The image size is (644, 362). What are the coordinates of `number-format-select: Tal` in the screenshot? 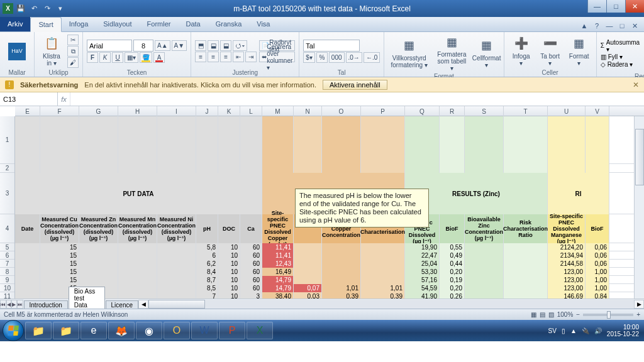 It's located at (331, 45).